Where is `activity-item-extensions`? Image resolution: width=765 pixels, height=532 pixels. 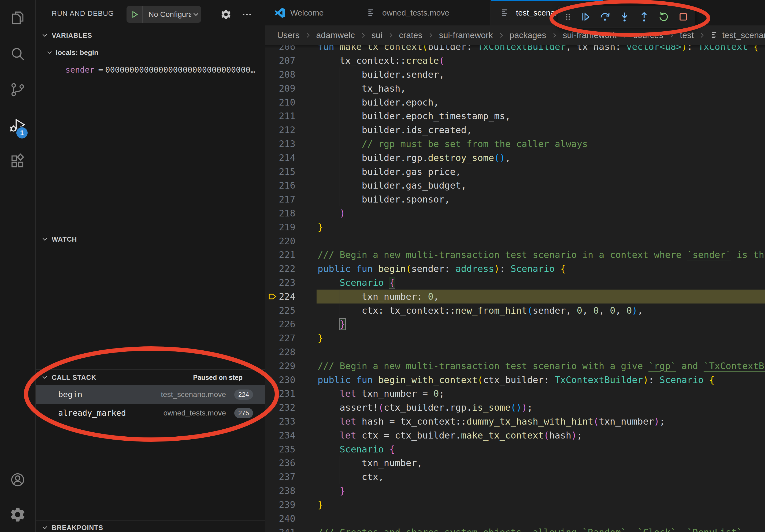
activity-item-extensions is located at coordinates (18, 161).